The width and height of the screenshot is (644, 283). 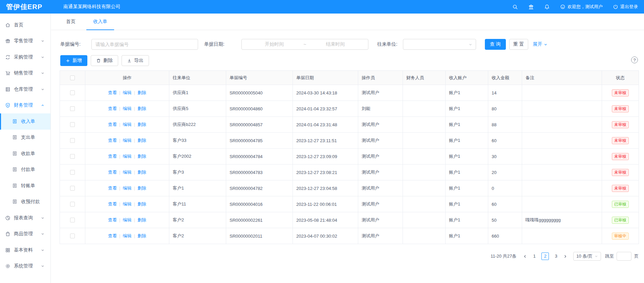 What do you see at coordinates (25, 106) in the screenshot?
I see `sidebar-item-finance: 财务管理` at bounding box center [25, 106].